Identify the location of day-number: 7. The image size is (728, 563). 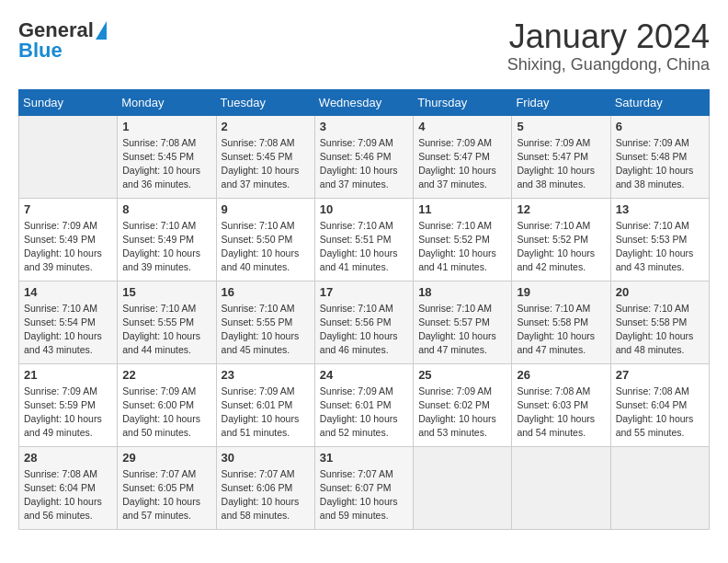
(68, 210).